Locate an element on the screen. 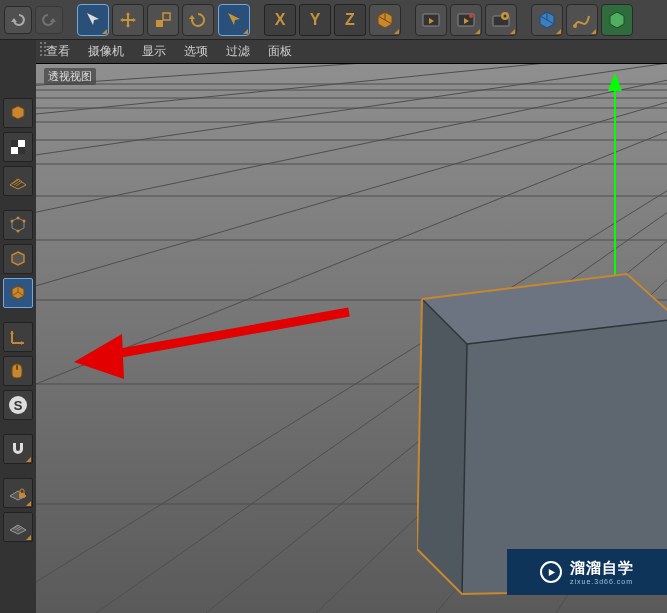 The image size is (667, 613). add-generator-button is located at coordinates (617, 20).